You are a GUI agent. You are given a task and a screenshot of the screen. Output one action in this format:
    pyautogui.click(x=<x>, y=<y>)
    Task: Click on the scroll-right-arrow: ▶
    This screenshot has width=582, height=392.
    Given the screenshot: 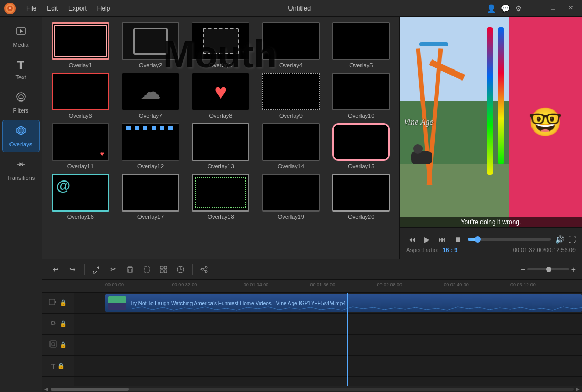 What is the action you would take?
    pyautogui.click(x=578, y=389)
    